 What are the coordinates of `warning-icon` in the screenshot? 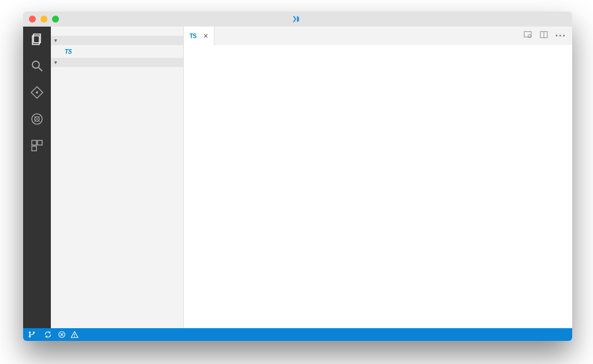 It's located at (75, 335).